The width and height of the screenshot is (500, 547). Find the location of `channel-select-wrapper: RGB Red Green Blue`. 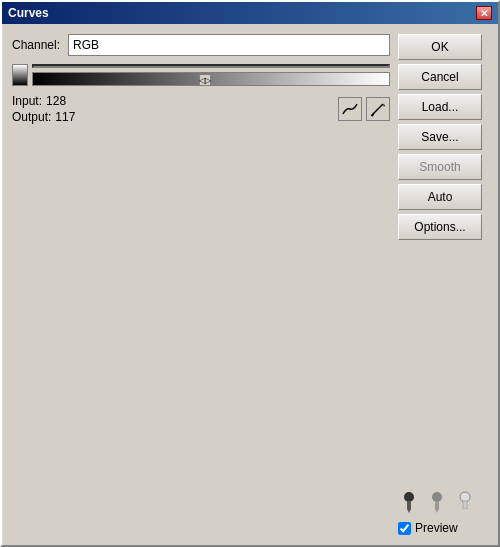

channel-select-wrapper: RGB Red Green Blue is located at coordinates (229, 45).